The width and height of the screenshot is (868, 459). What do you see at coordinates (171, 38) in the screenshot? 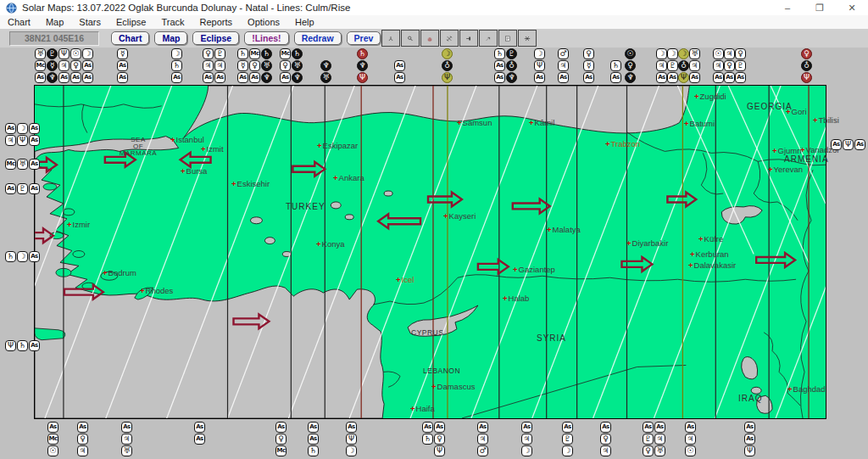
I see `map-button: Map` at bounding box center [171, 38].